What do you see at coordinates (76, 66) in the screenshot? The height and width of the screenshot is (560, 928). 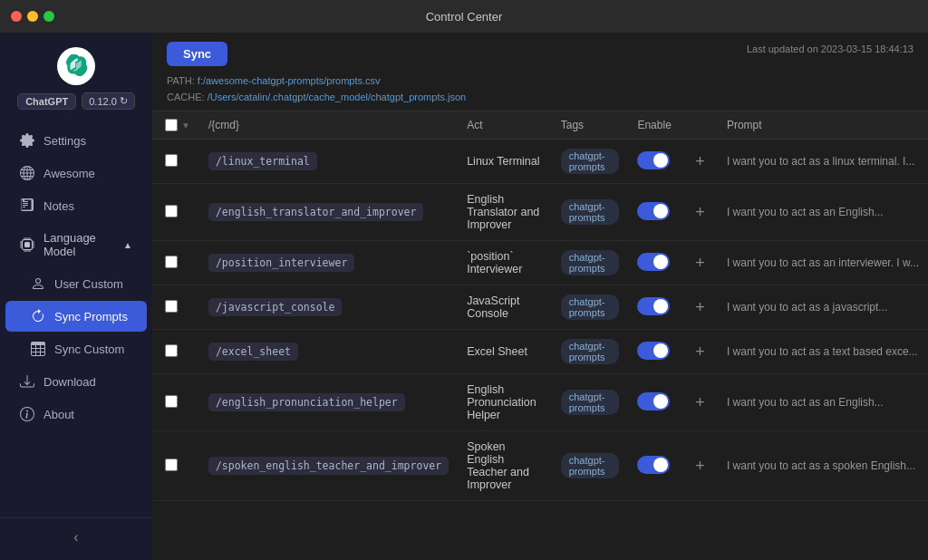 I see `app-logo` at bounding box center [76, 66].